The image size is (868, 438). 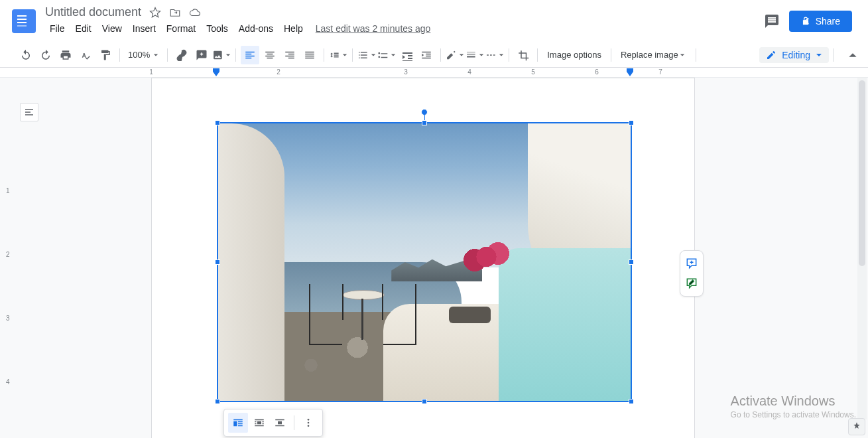 What do you see at coordinates (217, 262) in the screenshot?
I see `resize-handle-w` at bounding box center [217, 262].